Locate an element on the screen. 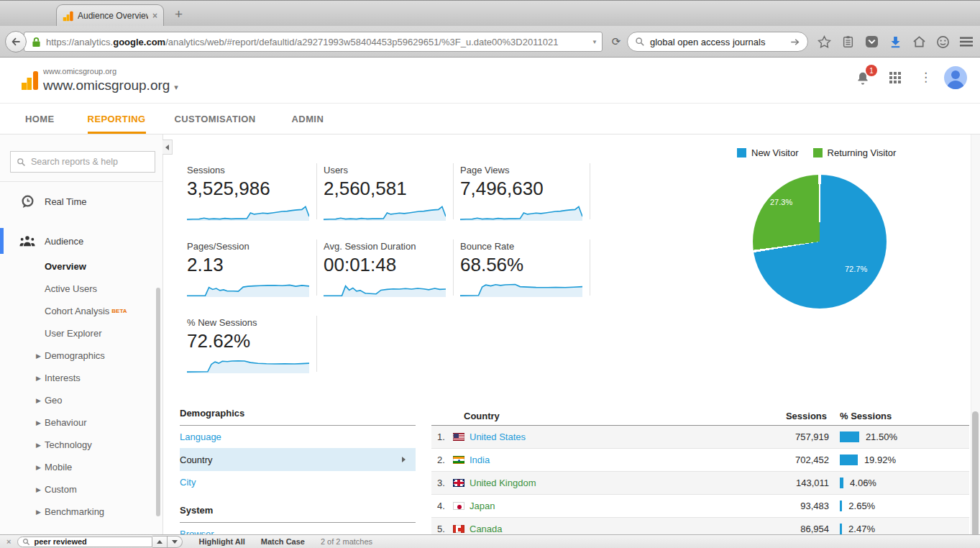  sidebar-subitem: ▶ Active Users is located at coordinates (82, 289).